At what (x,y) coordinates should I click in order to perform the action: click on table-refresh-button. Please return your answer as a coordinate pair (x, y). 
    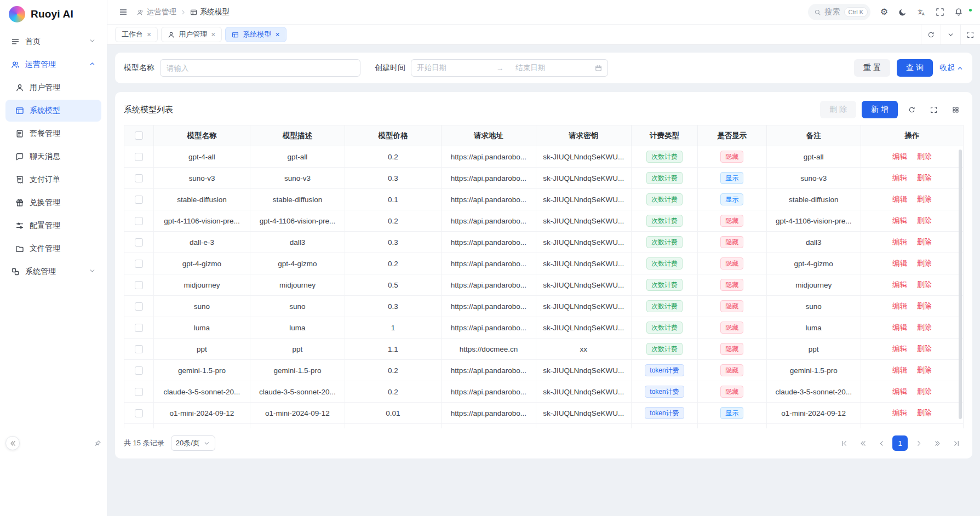
    Looking at the image, I should click on (912, 110).